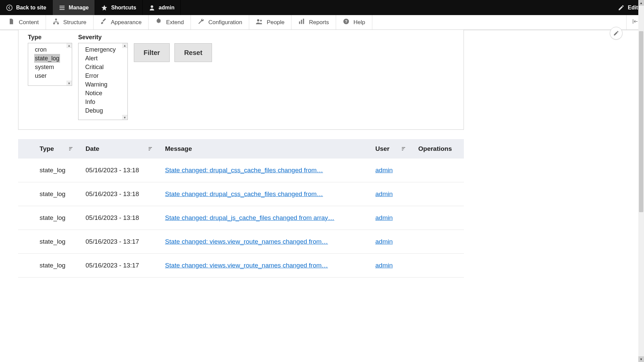  What do you see at coordinates (641, 181) in the screenshot?
I see `window-scrollbar: ▲ ▼` at bounding box center [641, 181].